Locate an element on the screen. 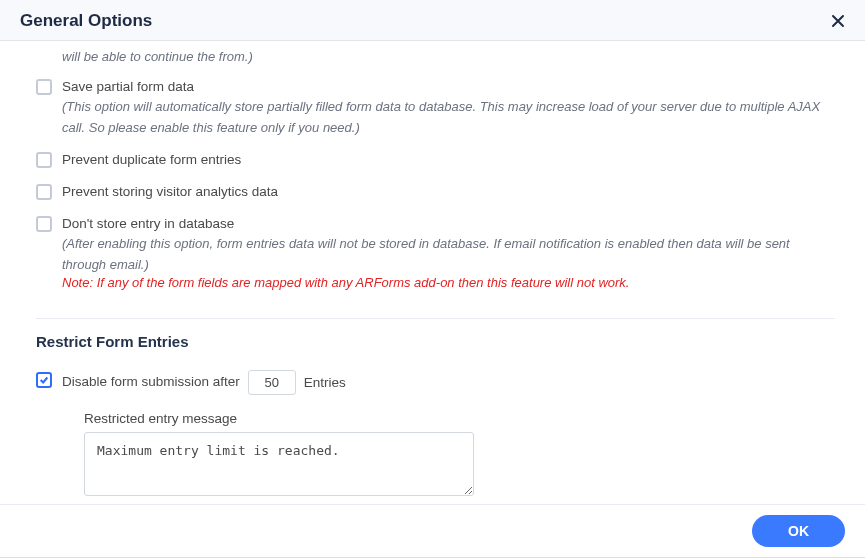  truncated-help-text: will be able to continue the from.) is located at coordinates (448, 57).